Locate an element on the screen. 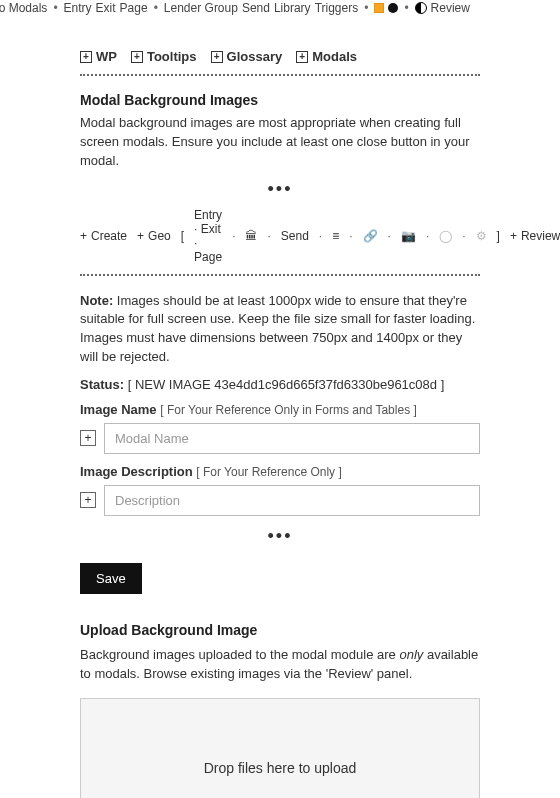 This screenshot has height=798, width=560. image-name-input is located at coordinates (292, 438).